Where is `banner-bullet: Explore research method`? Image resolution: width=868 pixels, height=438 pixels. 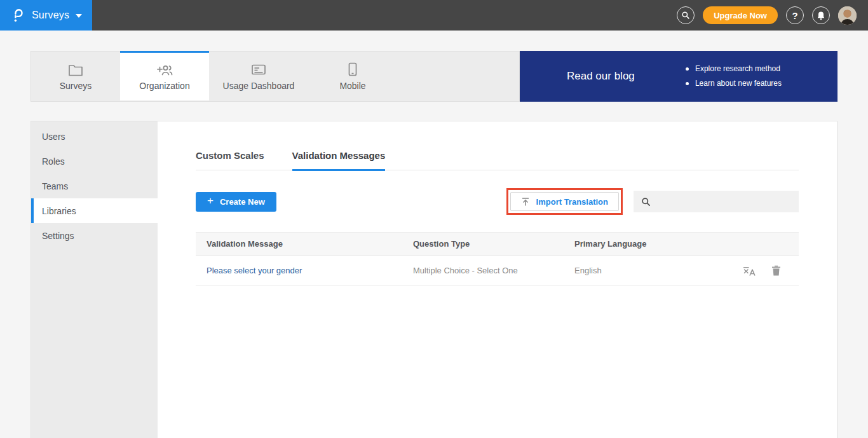
banner-bullet: Explore research method is located at coordinates (733, 69).